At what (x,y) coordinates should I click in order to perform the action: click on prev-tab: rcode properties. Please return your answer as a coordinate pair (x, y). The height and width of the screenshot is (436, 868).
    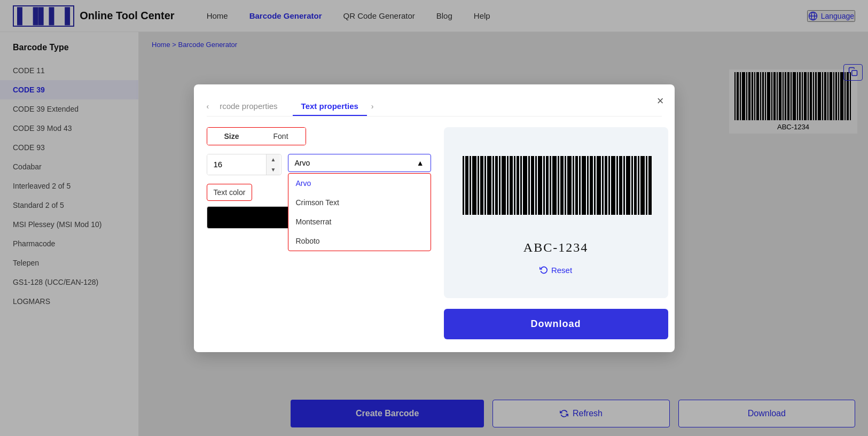
    Looking at the image, I should click on (248, 107).